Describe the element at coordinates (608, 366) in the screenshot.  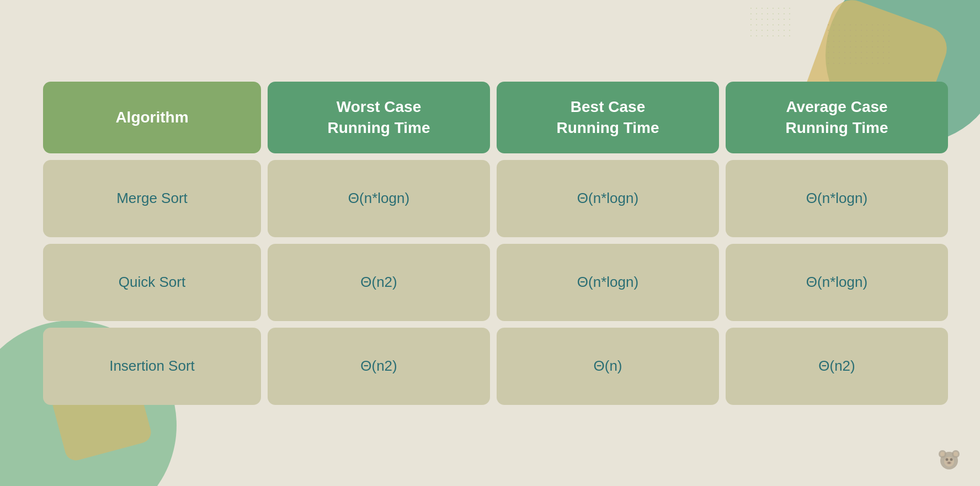
I see `insertion-sort-best-value: Θ(n)` at that location.